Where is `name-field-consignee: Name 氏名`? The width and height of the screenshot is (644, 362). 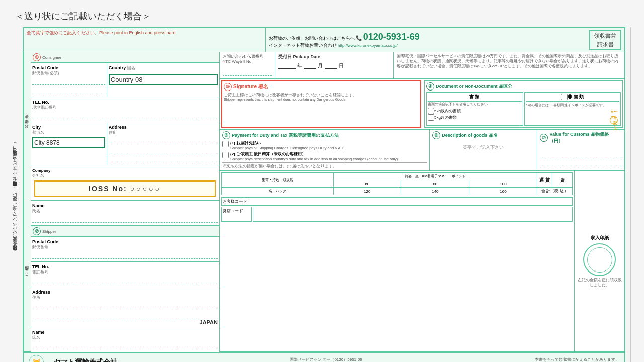 name-field-consignee: Name 氏名 is located at coordinates (125, 213).